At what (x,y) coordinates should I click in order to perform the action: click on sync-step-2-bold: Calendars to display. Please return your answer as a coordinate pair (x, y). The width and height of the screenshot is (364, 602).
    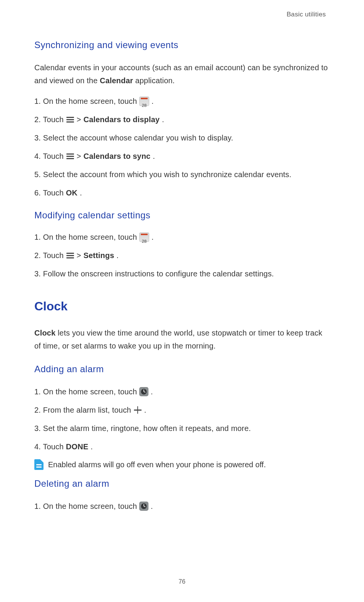
    Looking at the image, I should click on (122, 119).